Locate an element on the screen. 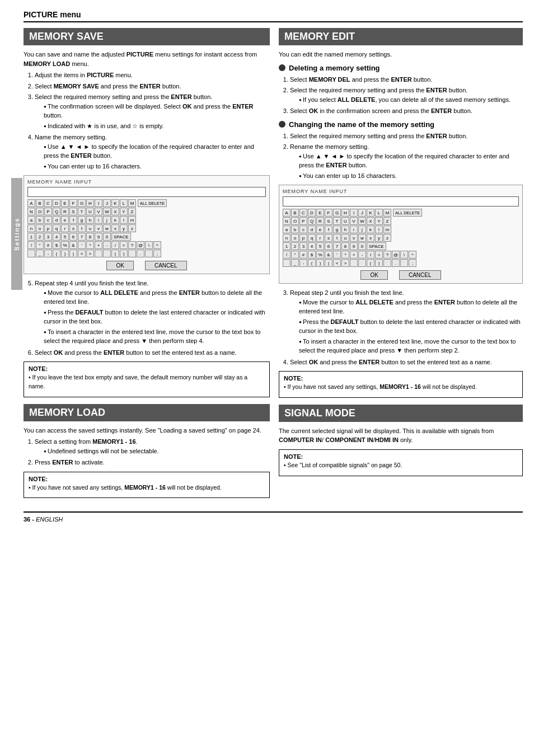 The height and width of the screenshot is (756, 534). kbd-key: I is located at coordinates (99, 203).